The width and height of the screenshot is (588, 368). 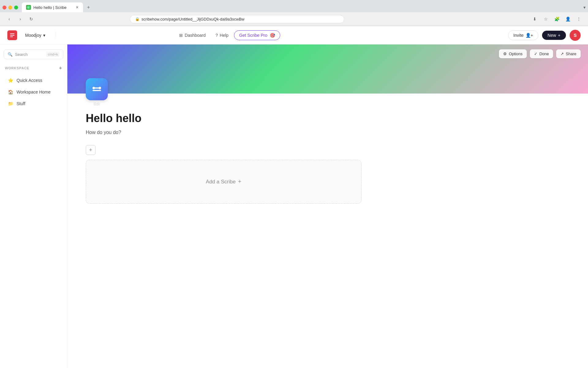 What do you see at coordinates (77, 7) in the screenshot?
I see `tab-close-btn: ✕` at bounding box center [77, 7].